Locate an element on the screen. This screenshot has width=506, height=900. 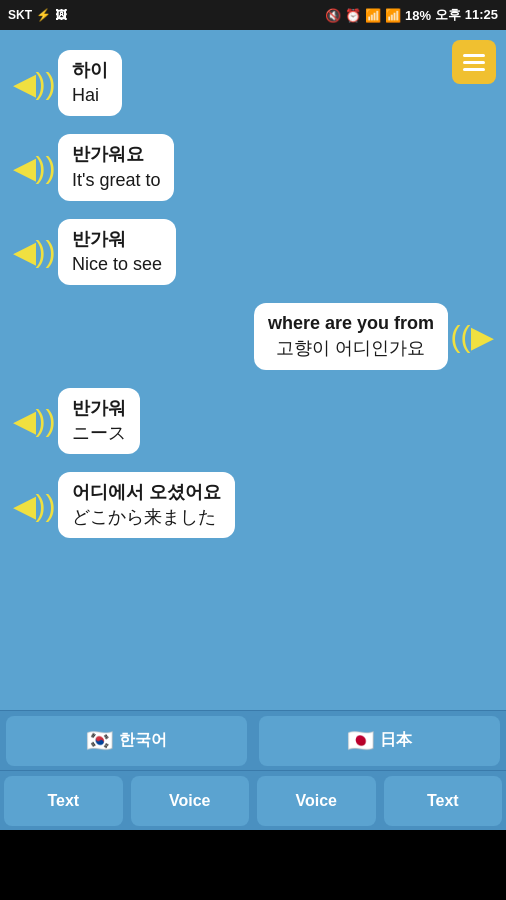
voice-left-button: Voice is located at coordinates (190, 801).